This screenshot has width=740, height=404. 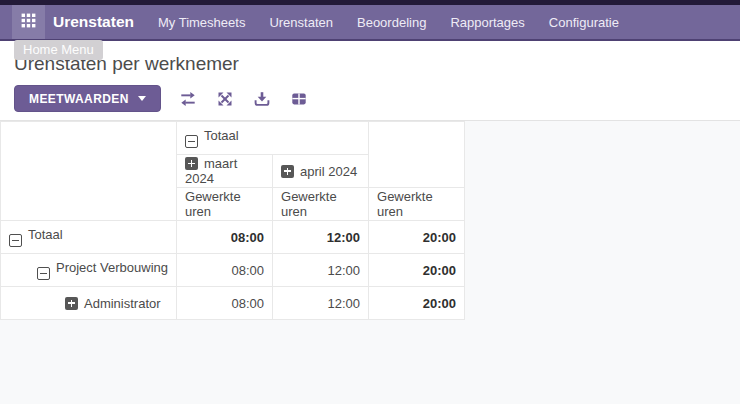 I want to click on pivot-row-administrator: Administrator 08:00 12:00 20:00, so click(x=233, y=304).